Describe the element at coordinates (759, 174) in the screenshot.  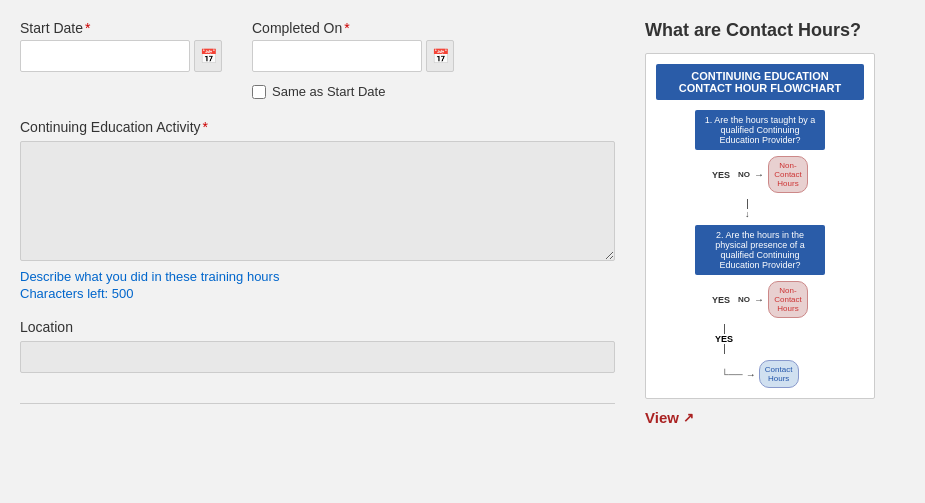
I see `flowchart-arrow-no-1: →` at that location.